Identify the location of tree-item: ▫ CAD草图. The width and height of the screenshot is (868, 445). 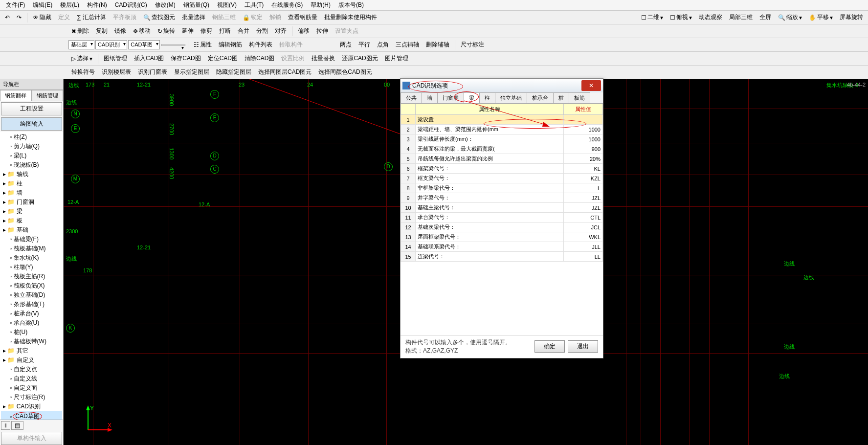
(31, 416).